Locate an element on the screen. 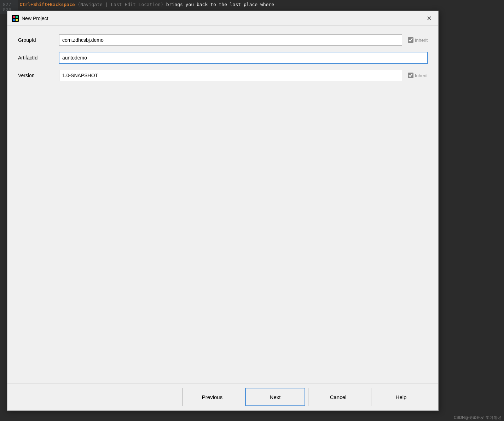 Image resolution: width=504 pixels, height=421 pixels. close-button: ✕ is located at coordinates (429, 18).